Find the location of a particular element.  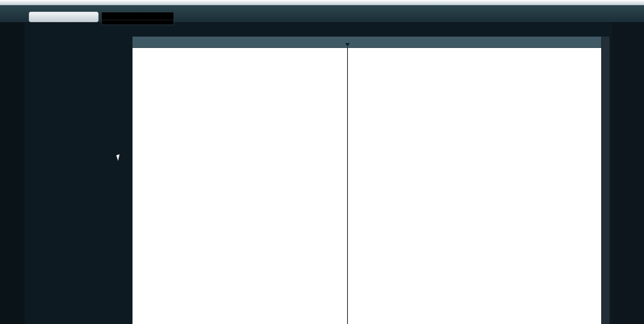

right-docker is located at coordinates (628, 173).